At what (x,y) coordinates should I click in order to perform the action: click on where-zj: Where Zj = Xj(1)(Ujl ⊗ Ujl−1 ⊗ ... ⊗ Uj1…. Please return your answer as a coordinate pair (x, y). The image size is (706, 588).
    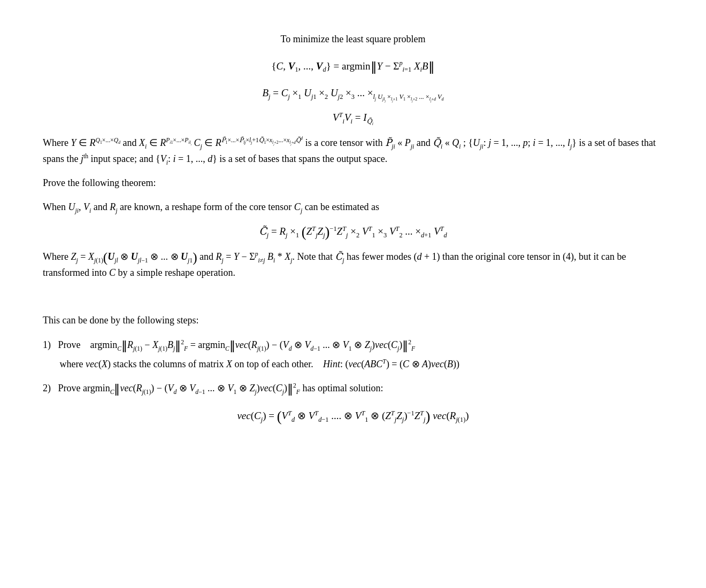
    Looking at the image, I should click on (353, 265).